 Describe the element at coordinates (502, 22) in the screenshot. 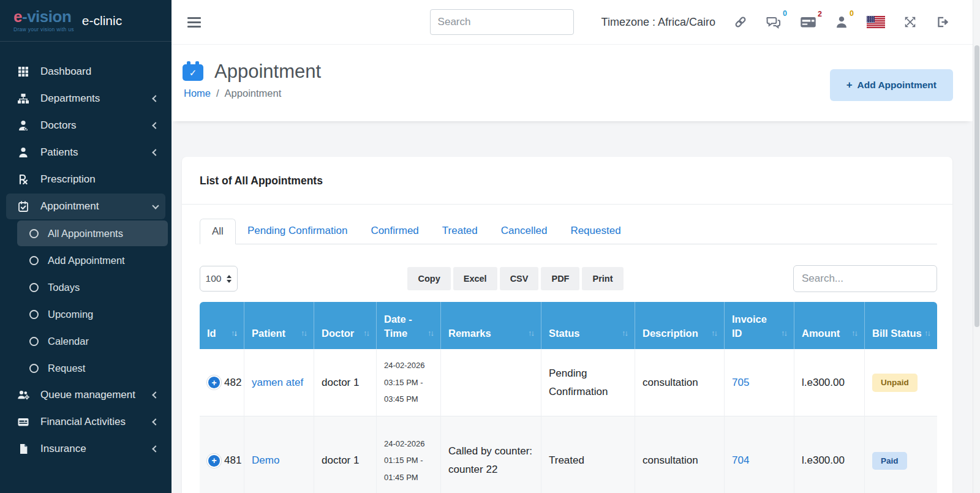

I see `topbar-search-input` at that location.